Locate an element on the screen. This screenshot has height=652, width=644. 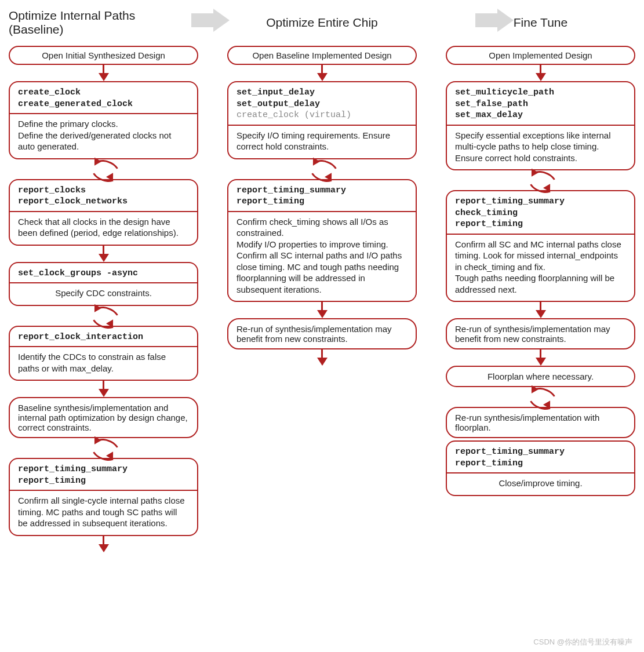
col1-b2-body: Check that all clocks in the design have… is located at coordinates (103, 228).